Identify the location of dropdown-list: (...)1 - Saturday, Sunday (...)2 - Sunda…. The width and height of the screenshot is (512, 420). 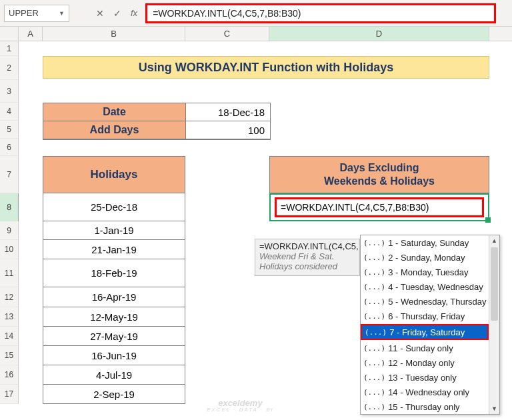
(425, 325).